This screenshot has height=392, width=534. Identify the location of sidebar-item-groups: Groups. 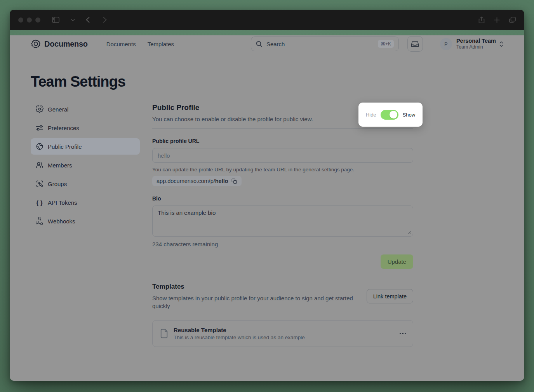
(85, 184).